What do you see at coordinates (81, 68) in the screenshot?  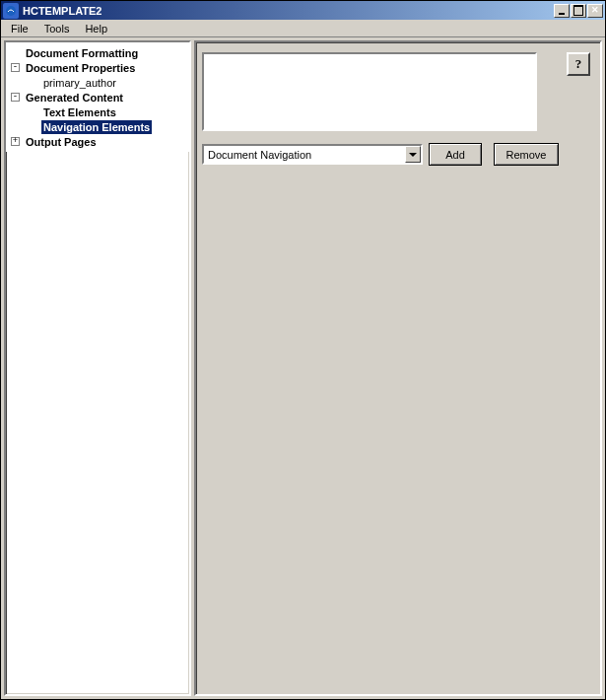 I see `tree-label: Document Properties` at bounding box center [81, 68].